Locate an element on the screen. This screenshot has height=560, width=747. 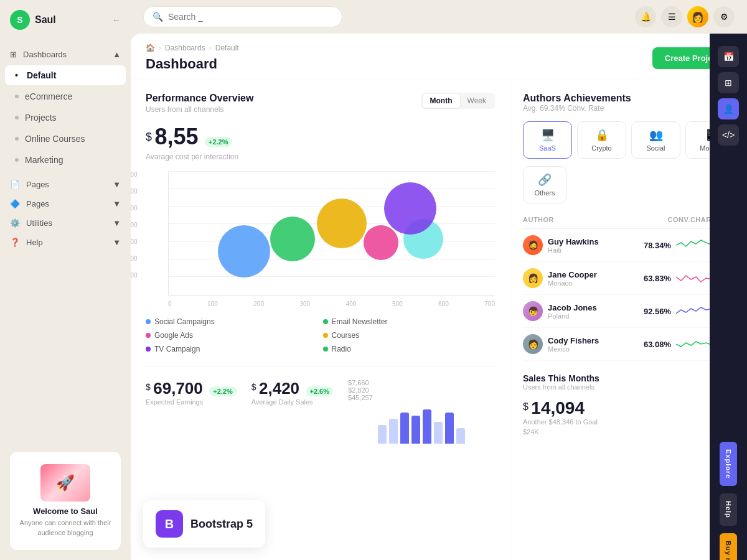
sales-y-labels: $24K $20.5K is located at coordinates (629, 432).